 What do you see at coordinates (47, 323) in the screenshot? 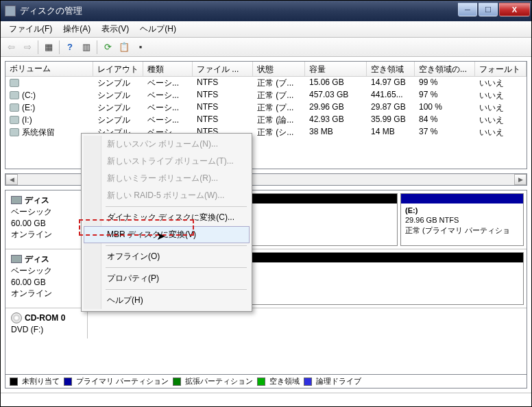
I see `cdrom-label: CD-ROM 0 DVD (F:)` at bounding box center [47, 323].